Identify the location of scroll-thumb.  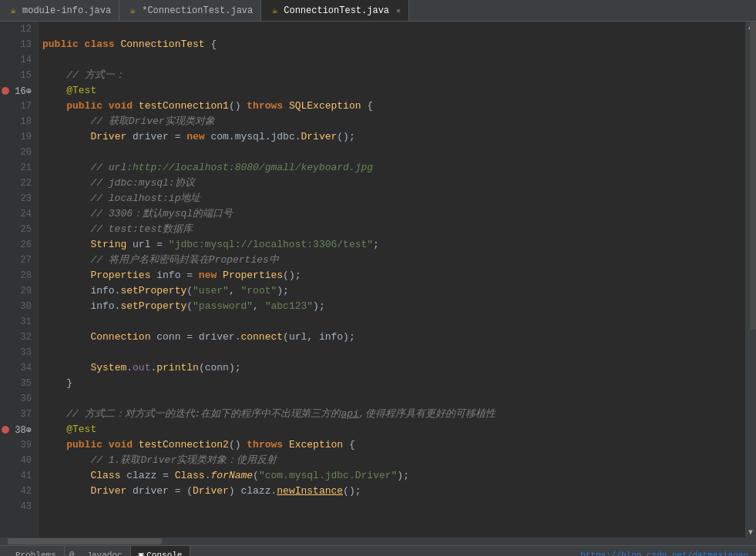
(753, 176).